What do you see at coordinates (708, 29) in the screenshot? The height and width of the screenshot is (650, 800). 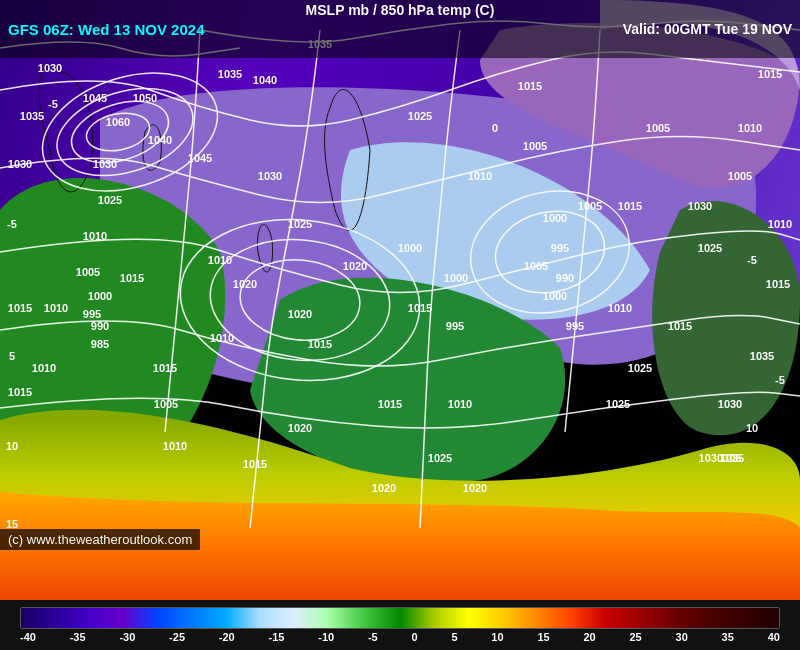 I see `valid-label: Valid: 00GMT Tue 19 NOV` at bounding box center [708, 29].